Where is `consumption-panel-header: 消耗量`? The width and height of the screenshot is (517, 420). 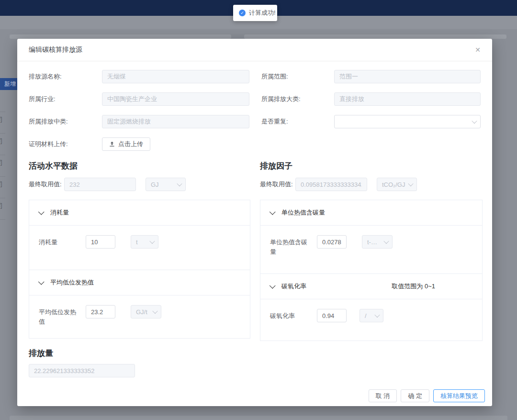 consumption-panel-header: 消耗量 is located at coordinates (140, 213).